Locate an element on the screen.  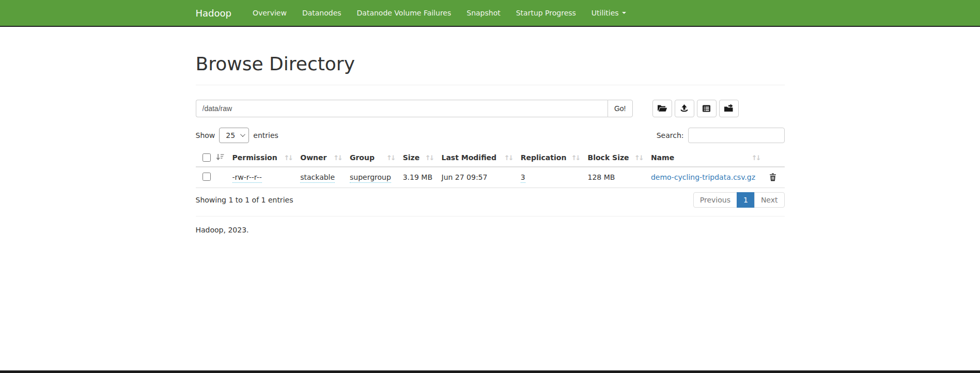
utilities-label: Utilities is located at coordinates (605, 13).